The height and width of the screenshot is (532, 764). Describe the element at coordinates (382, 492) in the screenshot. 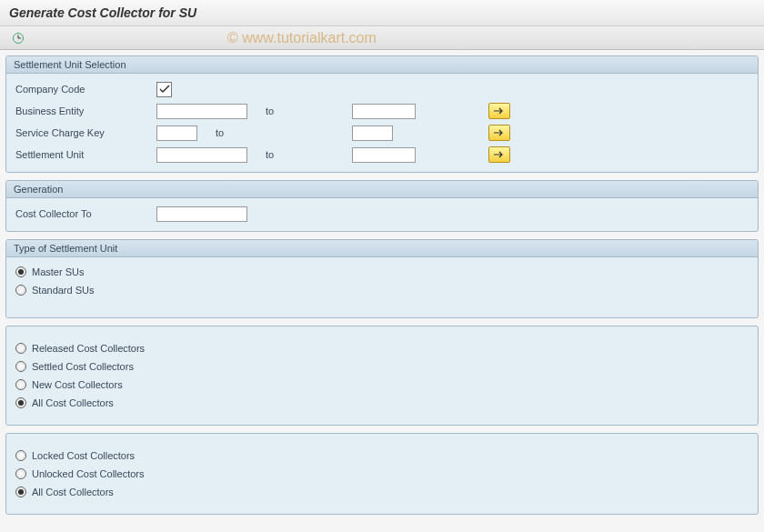

I see `radio-all-cc-2: All Cost Collectors` at that location.